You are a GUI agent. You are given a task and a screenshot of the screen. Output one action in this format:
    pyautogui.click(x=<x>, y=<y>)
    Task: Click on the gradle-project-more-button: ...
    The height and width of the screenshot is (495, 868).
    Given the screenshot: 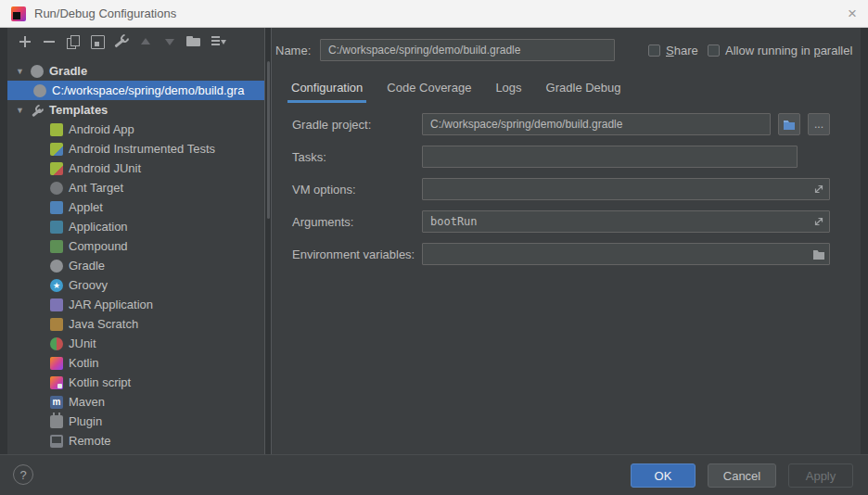 What is the action you would take?
    pyautogui.click(x=819, y=124)
    